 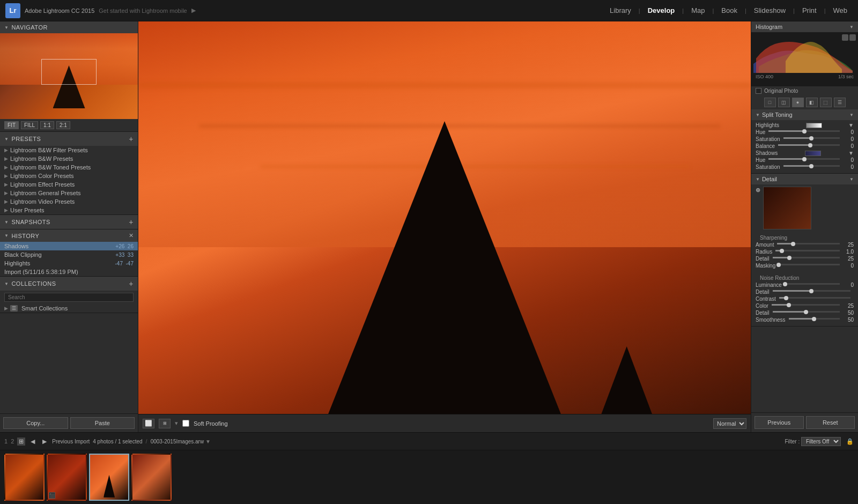 I want to click on nav-fit-btn: FIT, so click(x=12, y=125).